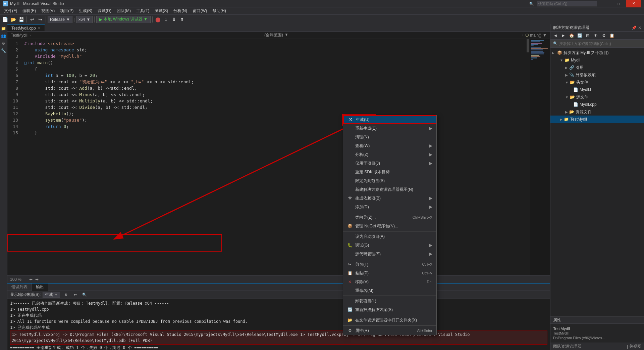 The width and height of the screenshot is (644, 350). I want to click on step-into-button: ⬇, so click(174, 19).